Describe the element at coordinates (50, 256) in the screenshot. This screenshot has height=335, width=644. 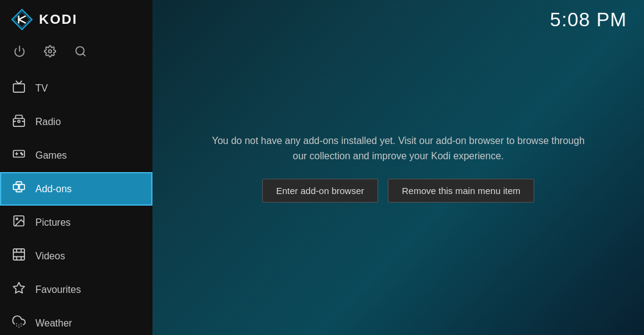
I see `sidebar-item-videos-label: Videos` at that location.